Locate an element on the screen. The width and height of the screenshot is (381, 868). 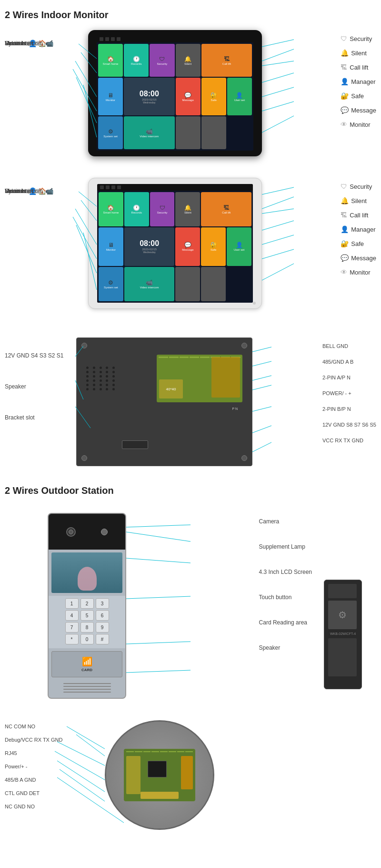
circuit-label-rj45: RJ45 is located at coordinates (33, 753).